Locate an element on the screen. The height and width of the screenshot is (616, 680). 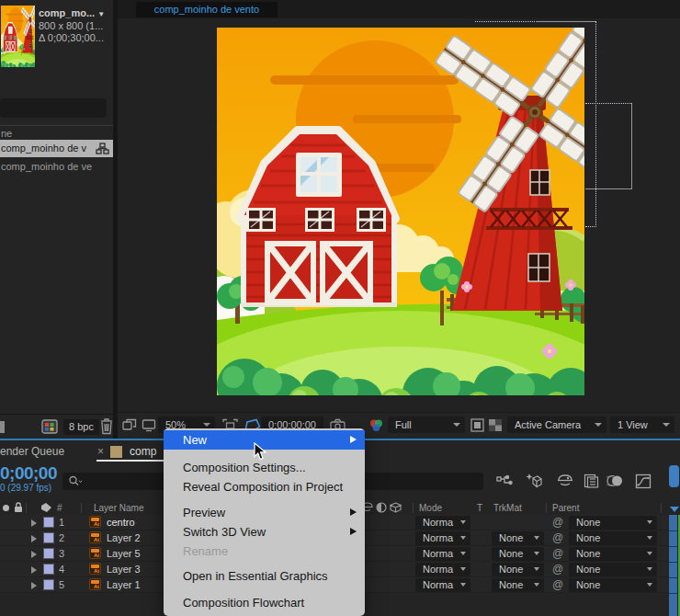
frame-blend-icon is located at coordinates (592, 481).